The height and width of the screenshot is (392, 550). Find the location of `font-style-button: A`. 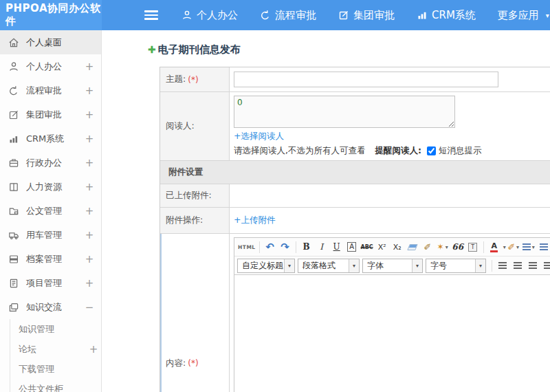

font-style-button: A is located at coordinates (352, 248).